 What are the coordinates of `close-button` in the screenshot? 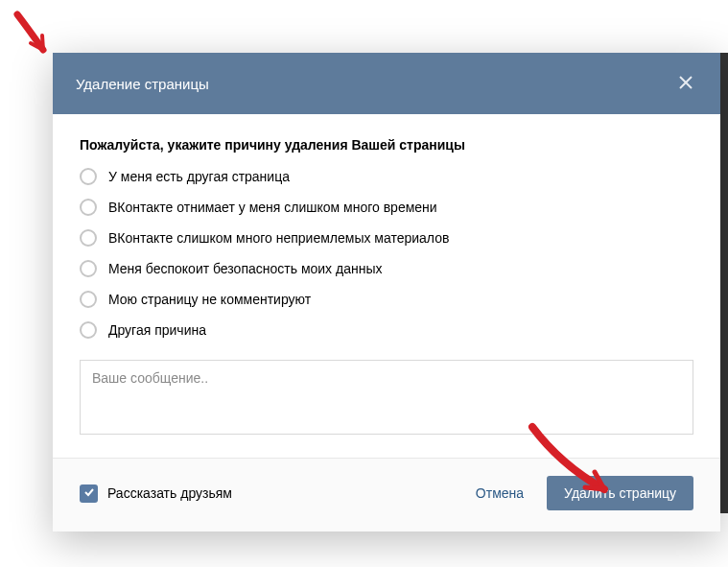 It's located at (686, 83).